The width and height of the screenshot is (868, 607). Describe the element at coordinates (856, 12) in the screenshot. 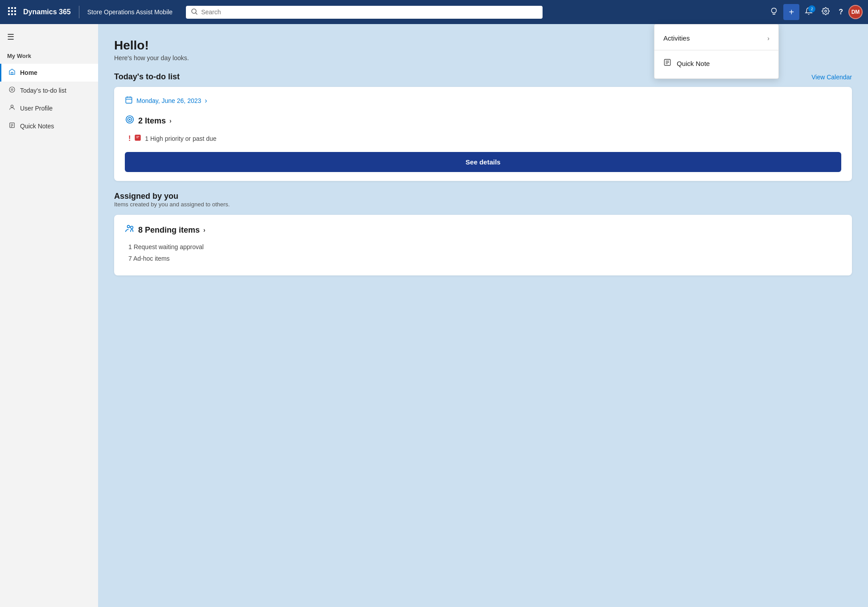

I see `avatar: DM` at that location.